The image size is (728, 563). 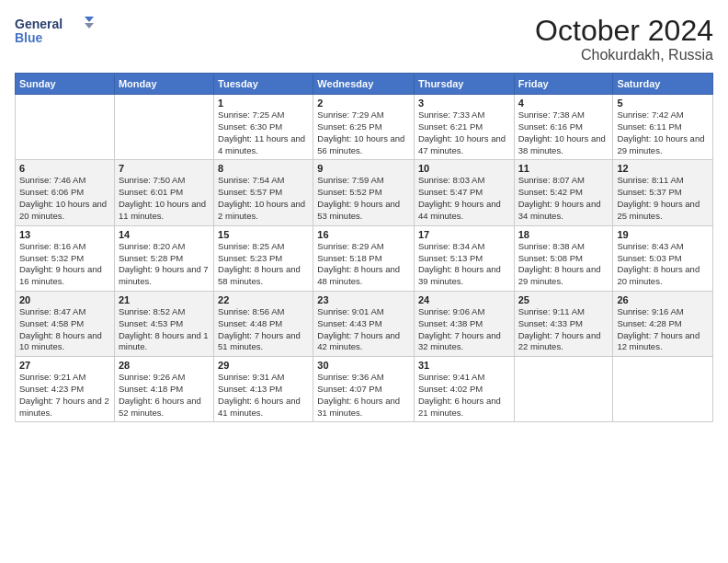 I want to click on day-number: 19, so click(x=663, y=235).